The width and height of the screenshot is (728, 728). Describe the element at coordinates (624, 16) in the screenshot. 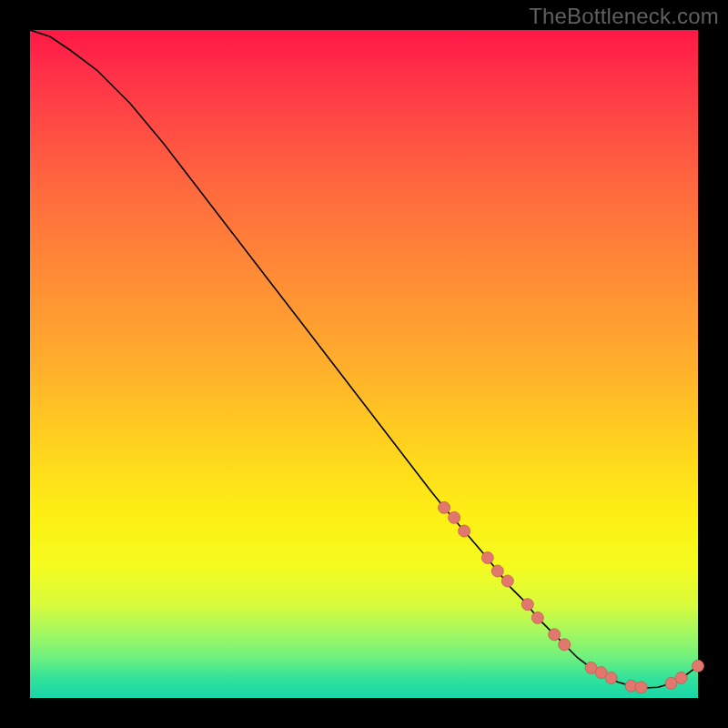

I see `watermark-text: TheBottleneck.com` at that location.